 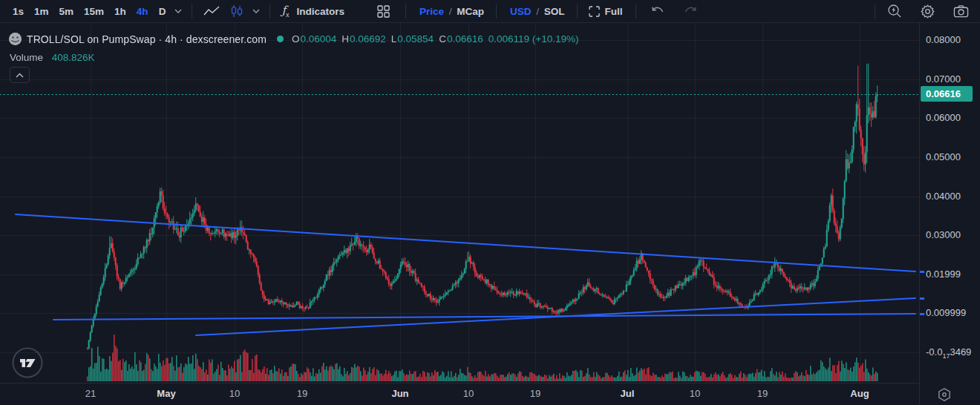 What do you see at coordinates (465, 39) in the screenshot?
I see `ohlc-value: 0.06616` at bounding box center [465, 39].